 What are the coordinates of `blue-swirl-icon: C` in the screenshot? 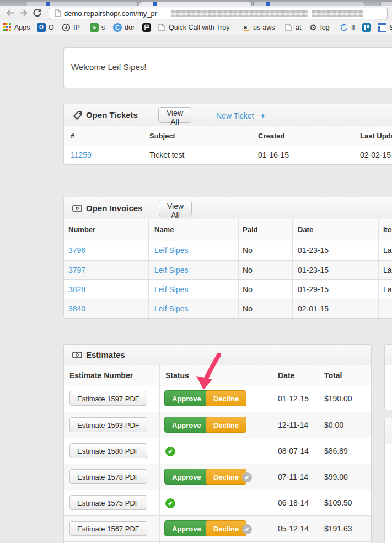 It's located at (117, 28).